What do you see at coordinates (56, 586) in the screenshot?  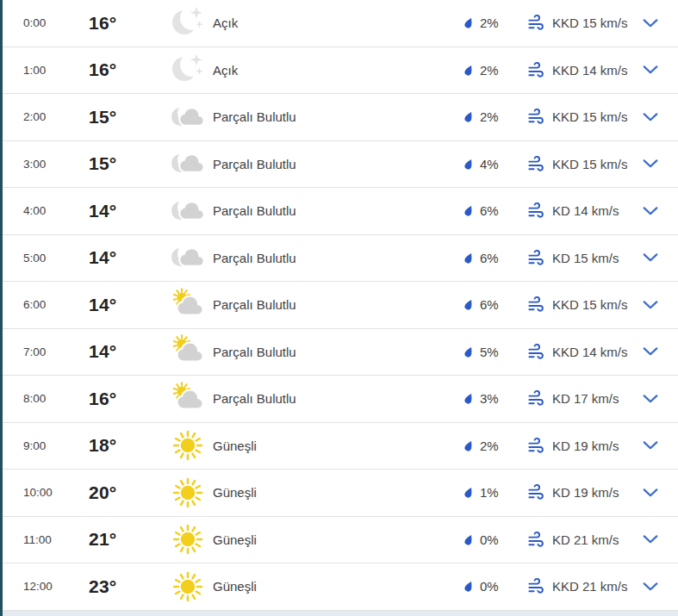 I see `time-label: 12:00` at bounding box center [56, 586].